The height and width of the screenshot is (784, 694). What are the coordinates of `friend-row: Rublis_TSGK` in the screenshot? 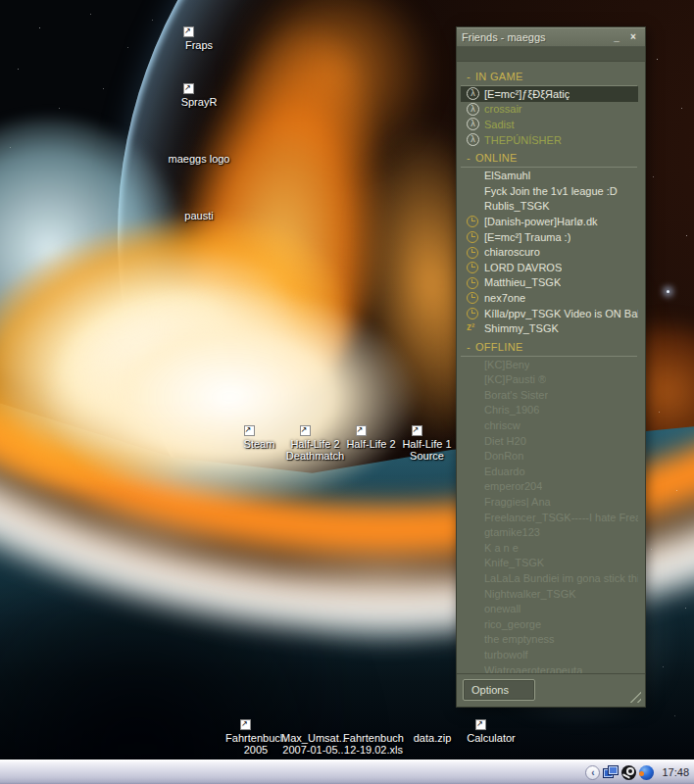 It's located at (549, 207).